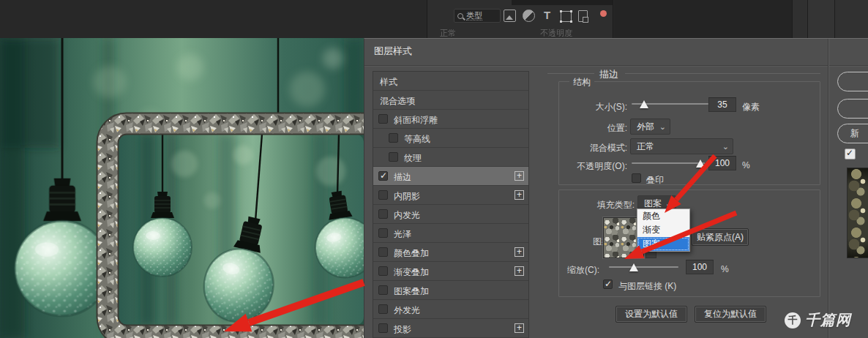  What do you see at coordinates (663, 244) in the screenshot?
I see `fill-type-option-2: 图案` at bounding box center [663, 244].